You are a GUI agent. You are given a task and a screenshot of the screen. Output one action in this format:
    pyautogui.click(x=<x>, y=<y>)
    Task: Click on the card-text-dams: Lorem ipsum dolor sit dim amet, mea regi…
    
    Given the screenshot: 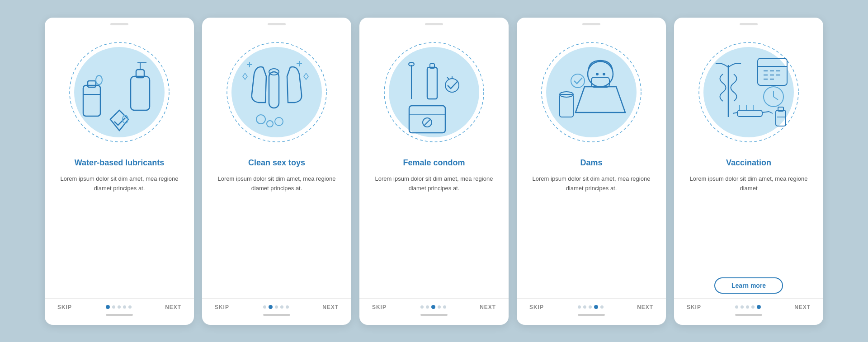 What is the action you would take?
    pyautogui.click(x=591, y=236)
    